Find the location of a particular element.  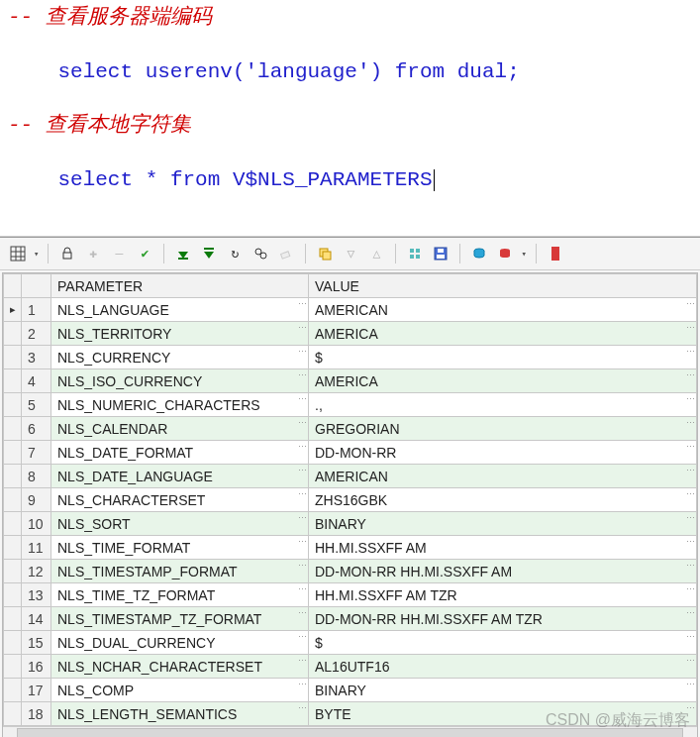

collapse-icon: ▽ is located at coordinates (350, 254).